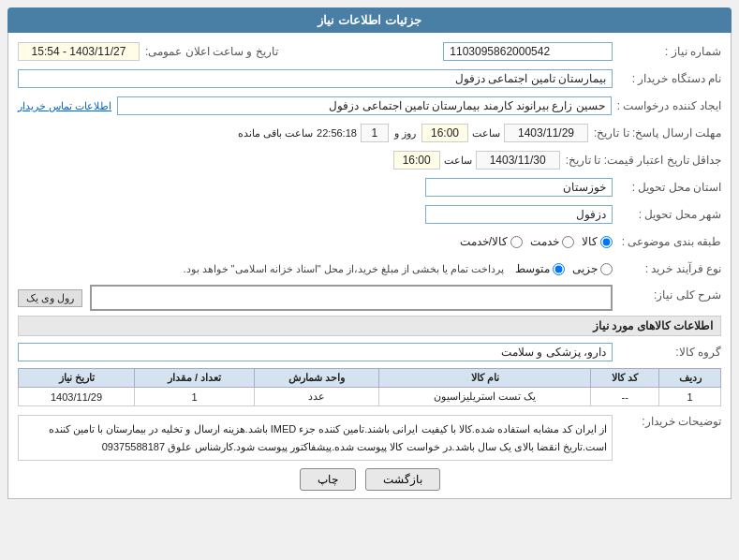 This screenshot has height=560, width=739. Describe the element at coordinates (369, 52) in the screenshot. I see `shmare-niaz-row: شماره نیاز : 1103095862000542 تاریخ و سا…` at that location.